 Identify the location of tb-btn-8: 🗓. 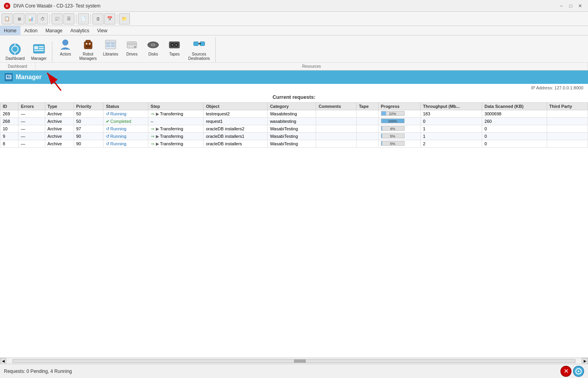
(98, 19).